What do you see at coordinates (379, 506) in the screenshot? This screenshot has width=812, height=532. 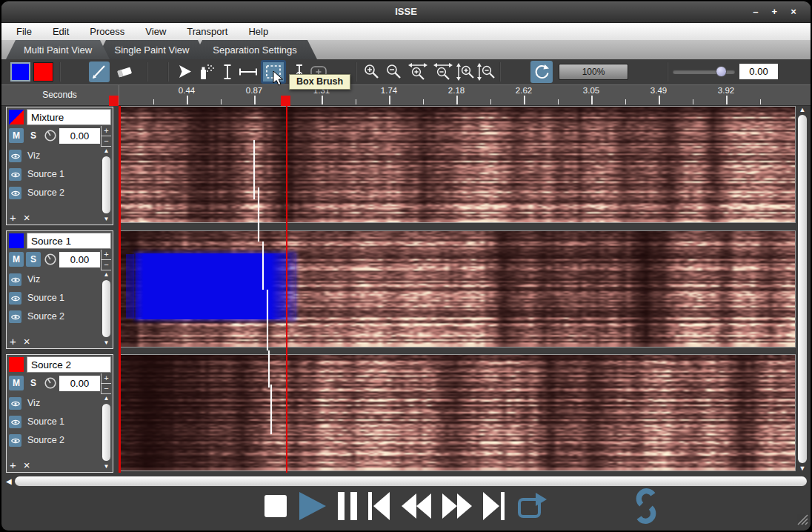 I see `skip-to-start-button` at bounding box center [379, 506].